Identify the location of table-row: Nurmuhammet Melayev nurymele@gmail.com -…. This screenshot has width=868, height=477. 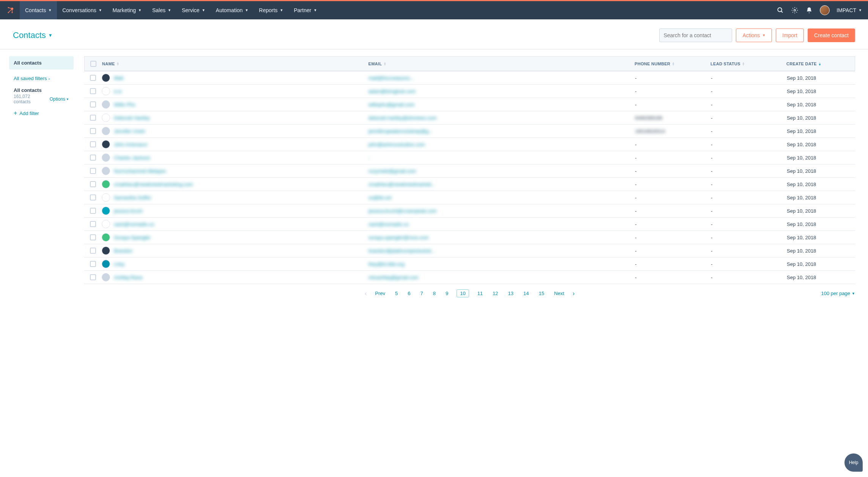
(470, 171).